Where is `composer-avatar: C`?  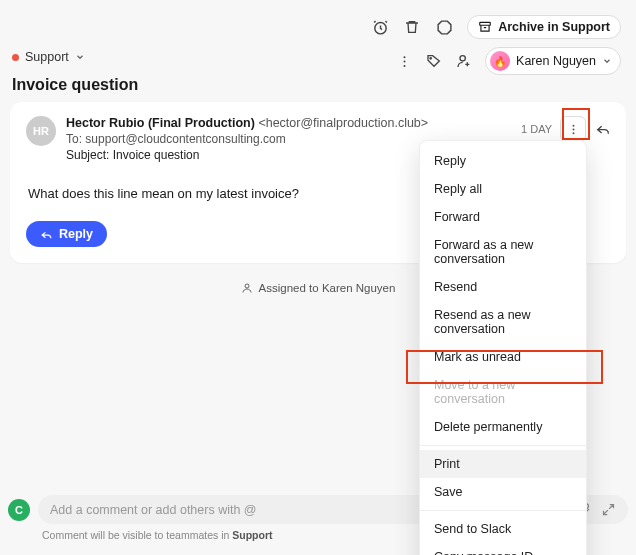
composer-avatar: C is located at coordinates (19, 510).